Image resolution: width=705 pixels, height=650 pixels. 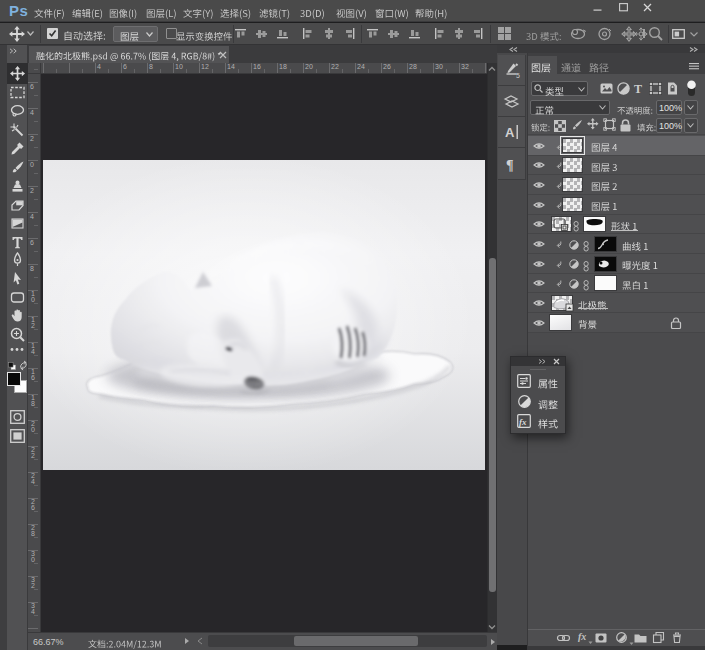 I want to click on svg-text: A, so click(x=510, y=132).